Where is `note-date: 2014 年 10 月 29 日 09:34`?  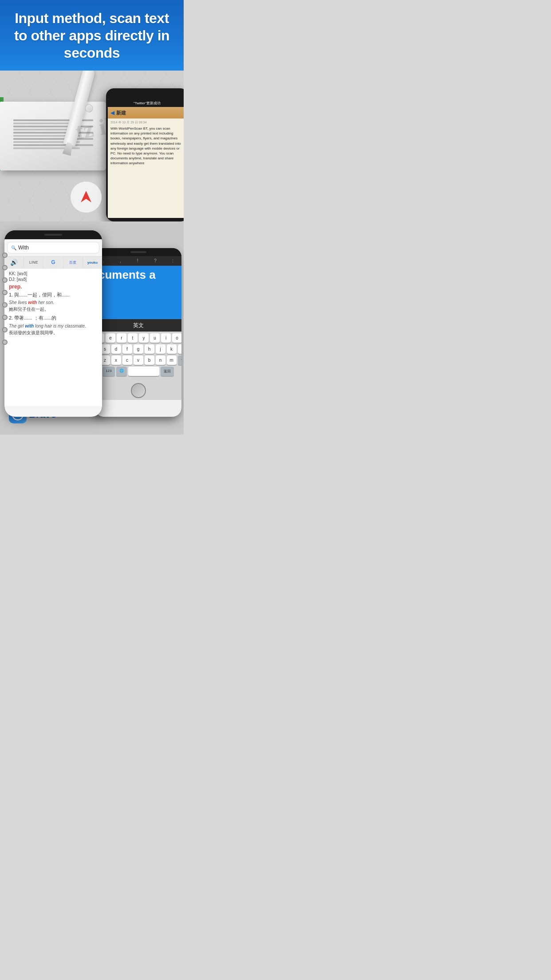
note-date: 2014 年 10 月 29 日 09:34 is located at coordinates (147, 122).